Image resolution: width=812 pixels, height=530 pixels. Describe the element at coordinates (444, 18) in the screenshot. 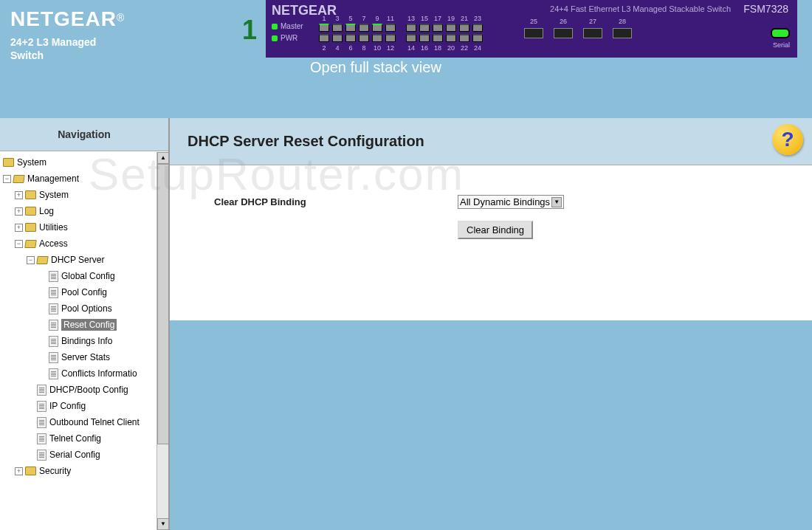

I see `port-top-numbers-b: 131517192123` at that location.